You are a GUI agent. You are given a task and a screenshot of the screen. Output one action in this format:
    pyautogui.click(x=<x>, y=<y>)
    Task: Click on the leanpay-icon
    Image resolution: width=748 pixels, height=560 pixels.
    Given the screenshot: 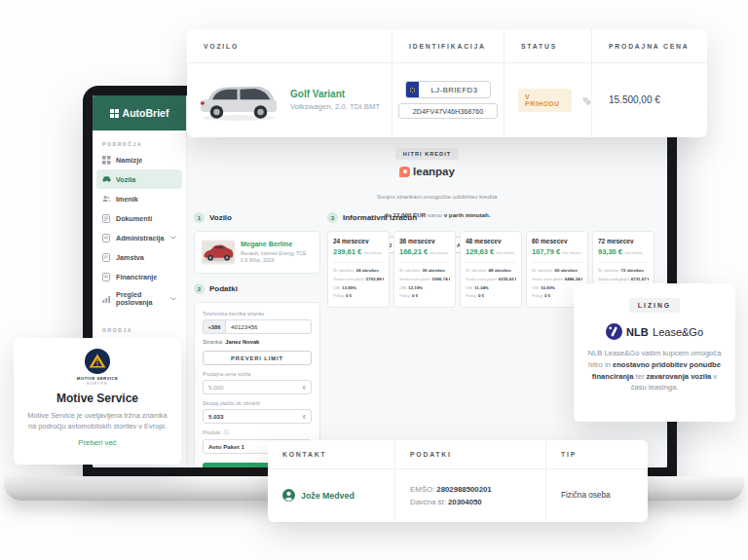 What is the action you would take?
    pyautogui.click(x=405, y=171)
    